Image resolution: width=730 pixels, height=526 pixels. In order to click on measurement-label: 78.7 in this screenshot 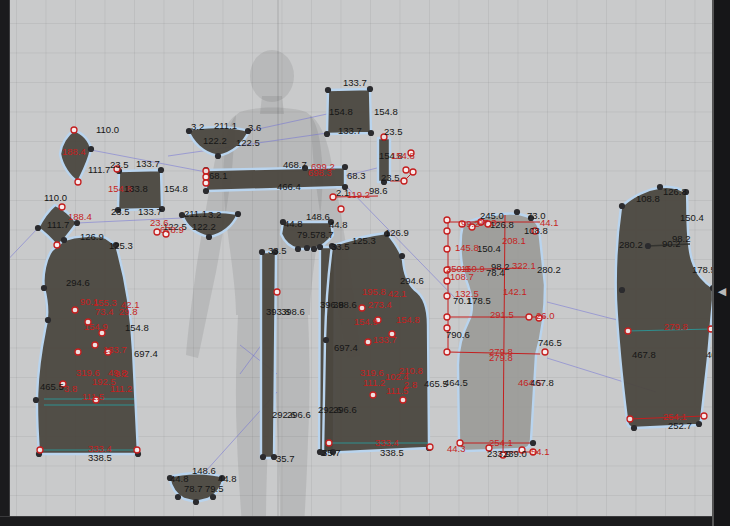, I will do `click(194, 488)`.